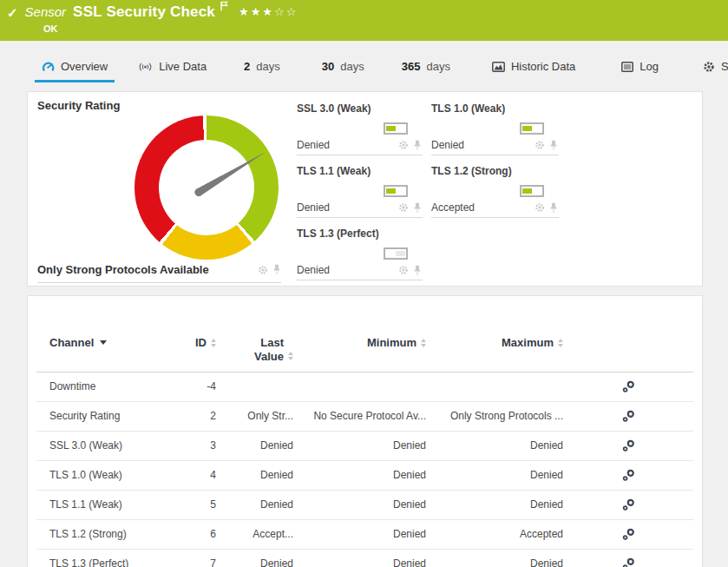 The height and width of the screenshot is (567, 728). I want to click on cell-id: 3, so click(202, 445).